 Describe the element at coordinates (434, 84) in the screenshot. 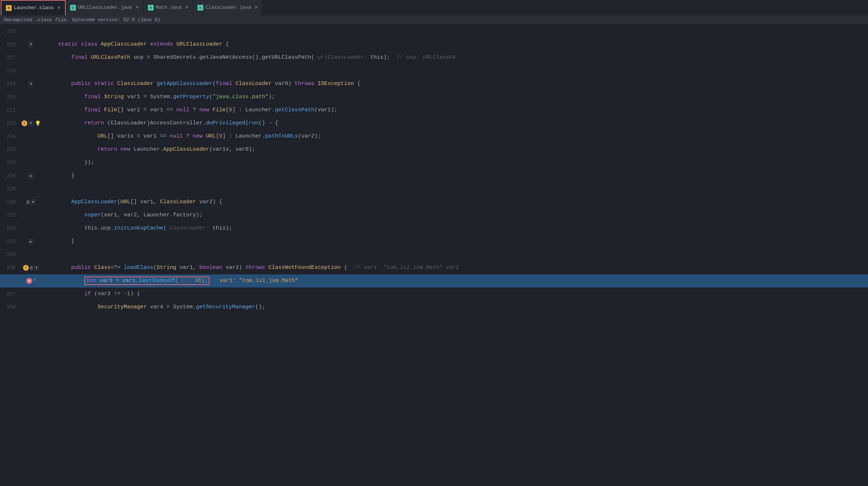

I see `code-line-219: 219 ▼ public static ClassLoader getAppCl…` at that location.